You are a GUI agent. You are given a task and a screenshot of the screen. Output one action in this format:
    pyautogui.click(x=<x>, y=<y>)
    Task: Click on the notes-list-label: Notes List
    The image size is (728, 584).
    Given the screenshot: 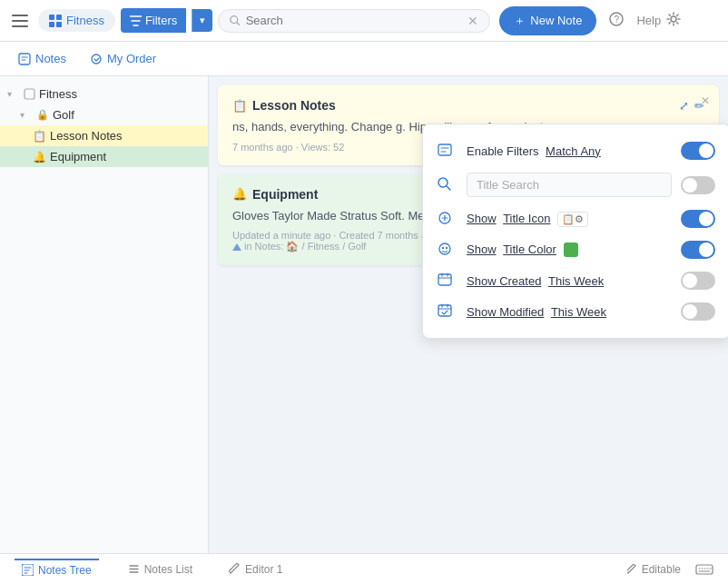 What is the action you would take?
    pyautogui.click(x=169, y=569)
    